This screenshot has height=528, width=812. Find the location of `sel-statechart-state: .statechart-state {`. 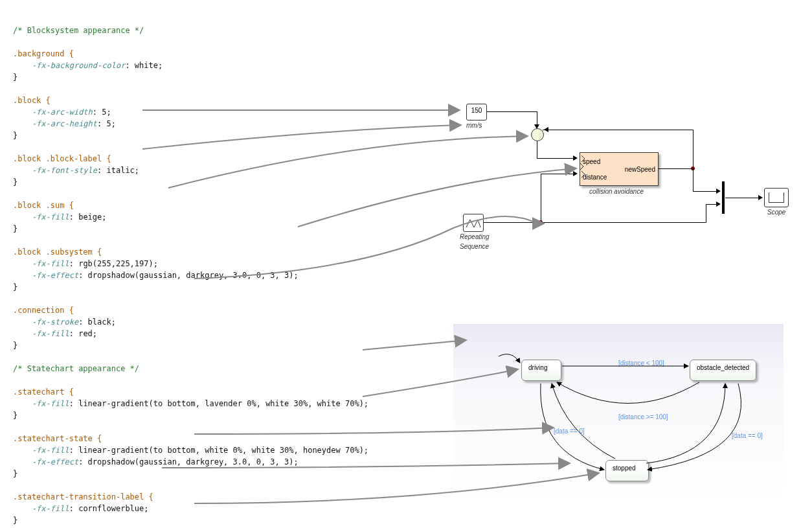

sel-statechart-state: .statechart-state { is located at coordinates (57, 439).